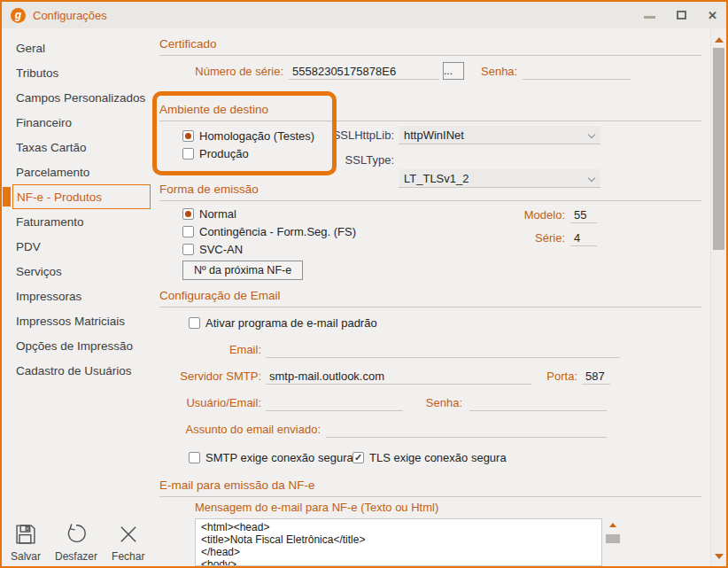  Describe the element at coordinates (596, 376) in the screenshot. I see `porta-input: 587` at that location.